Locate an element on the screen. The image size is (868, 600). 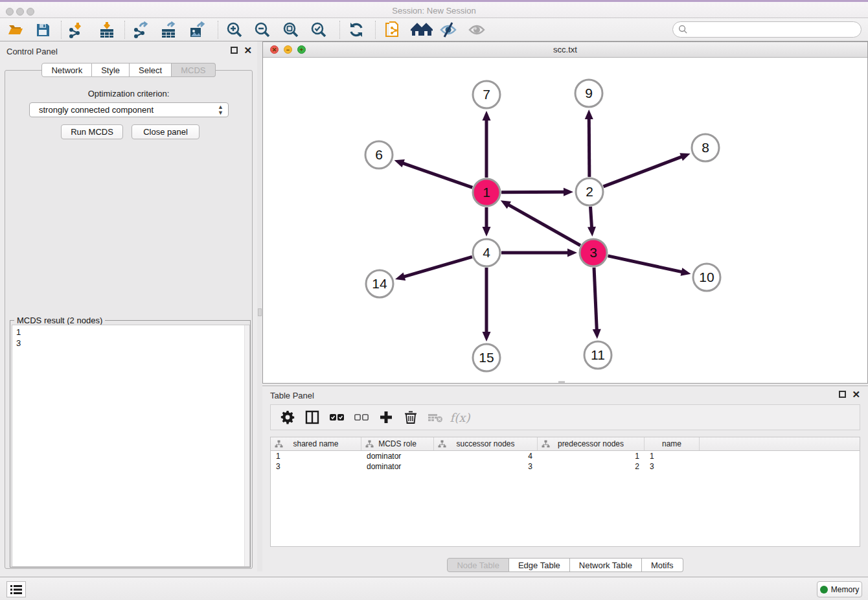
zoom-selected-icon is located at coordinates (319, 30).